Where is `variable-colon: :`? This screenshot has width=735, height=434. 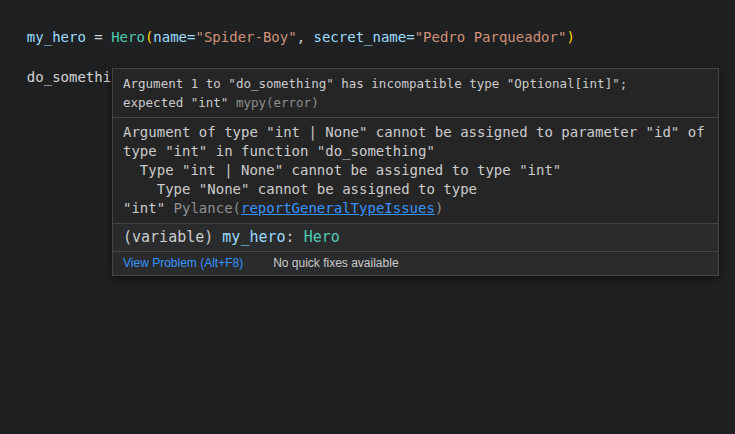
variable-colon: : is located at coordinates (295, 237).